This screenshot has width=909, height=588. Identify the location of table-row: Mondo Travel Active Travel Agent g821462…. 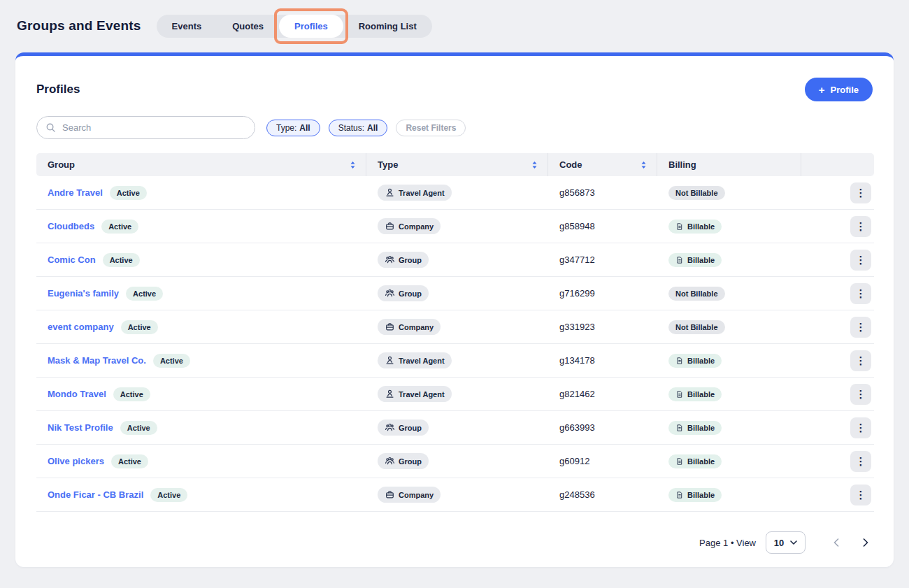
(455, 394).